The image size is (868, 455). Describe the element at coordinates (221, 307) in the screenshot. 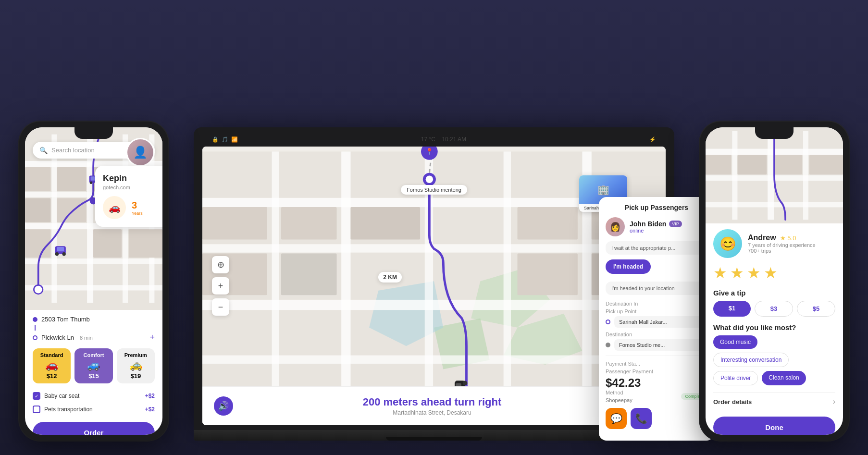

I see `zoom-out-btn: −` at that location.